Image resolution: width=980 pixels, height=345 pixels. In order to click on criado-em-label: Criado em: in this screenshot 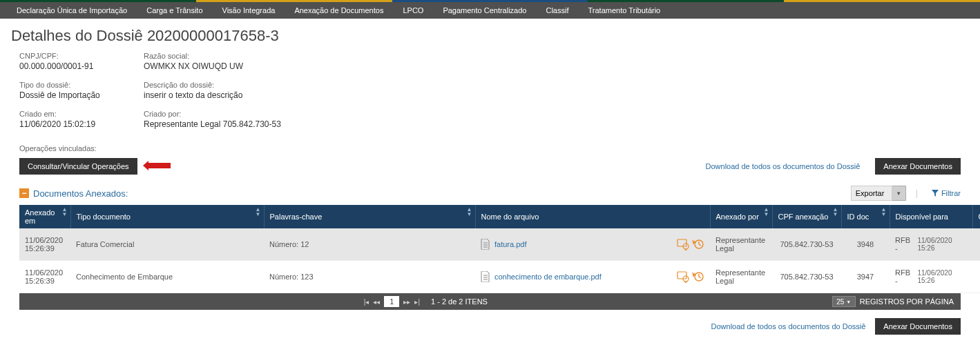, I will do `click(68, 114)`.